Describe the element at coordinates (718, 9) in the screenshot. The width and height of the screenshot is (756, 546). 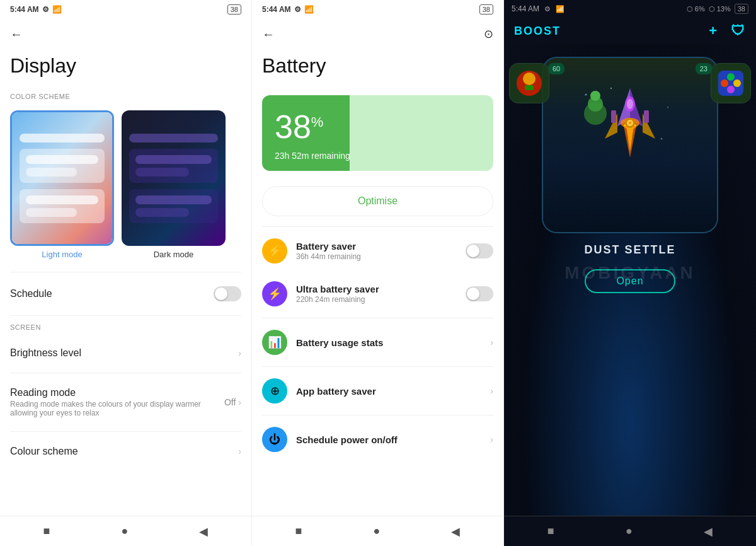
I see `game-battery-info: ⬡ 6% ⬡ 13% 38` at that location.